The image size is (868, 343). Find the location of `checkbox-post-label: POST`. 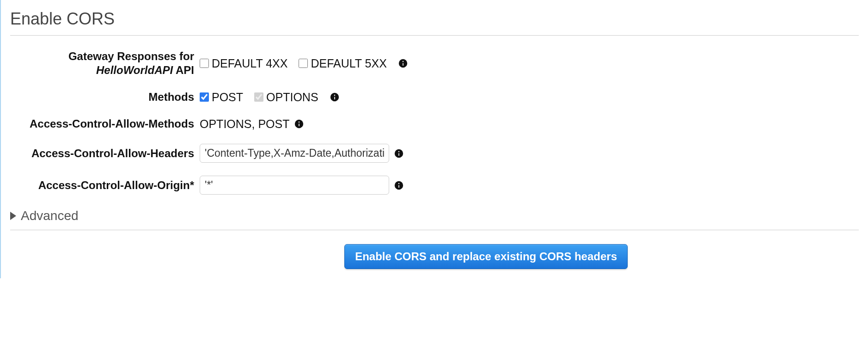

checkbox-post-label: POST is located at coordinates (227, 97).